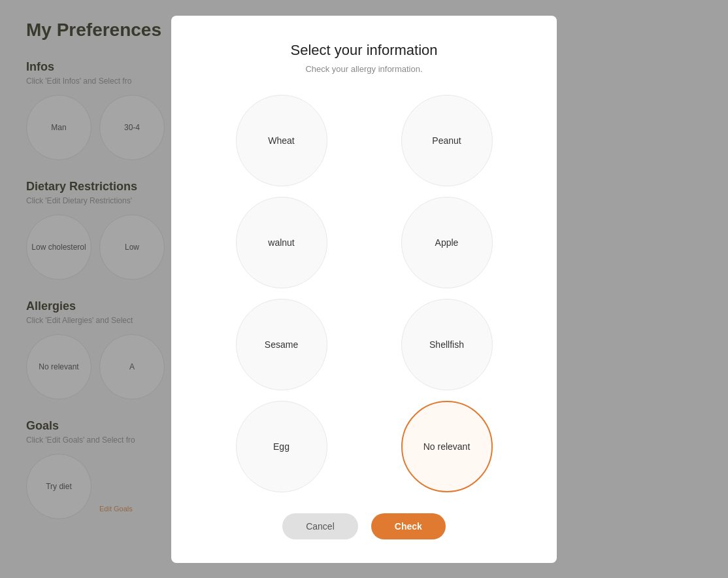 This screenshot has height=578, width=728. What do you see at coordinates (282, 243) in the screenshot?
I see `option-walnut: walnut` at bounding box center [282, 243].